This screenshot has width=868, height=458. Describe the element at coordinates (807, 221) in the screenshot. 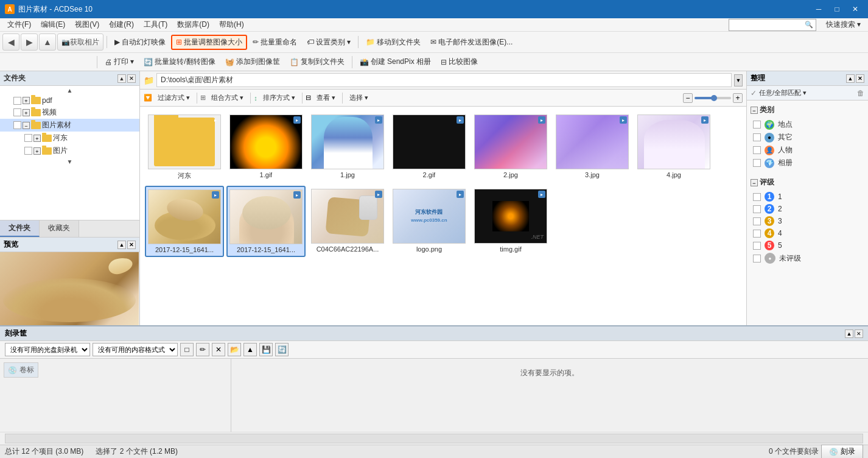

I see `rating-item-3: 3 3` at that location.